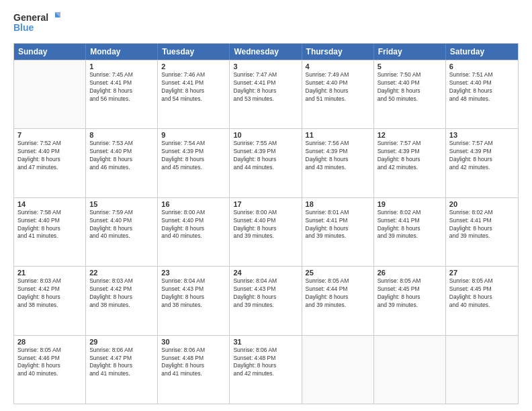 The height and width of the screenshot is (411, 532). Describe the element at coordinates (338, 144) in the screenshot. I see `sunrise-text: Sunrise: 7:56 AM` at that location.